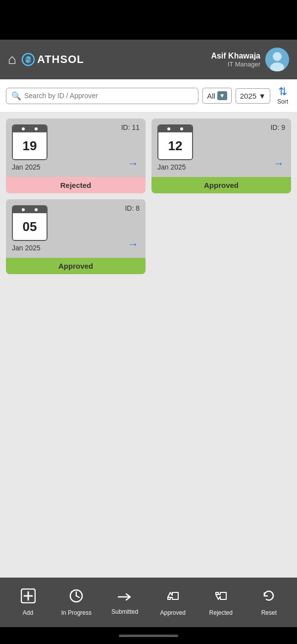 Image resolution: width=297 pixels, height=644 pixels. Describe the element at coordinates (250, 59) in the screenshot. I see `user-info-area: Asif Khawaja IT Manager` at that location.